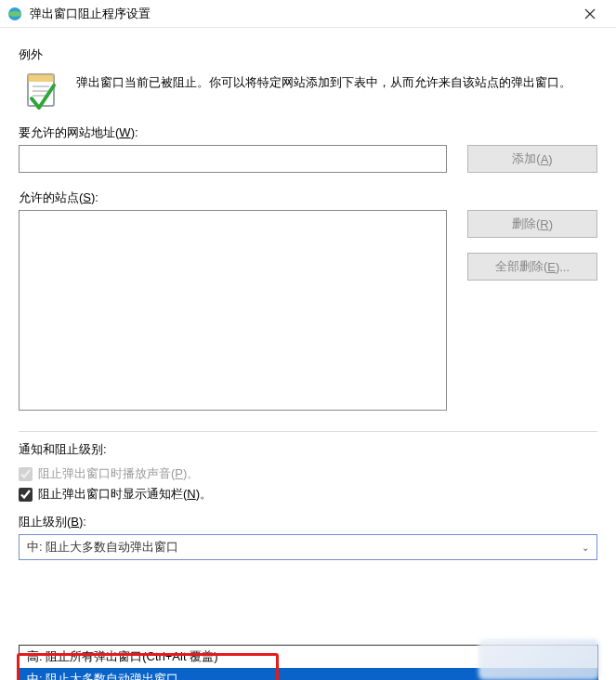 This screenshot has width=616, height=680. Describe the element at coordinates (26, 474) in the screenshot. I see `play-sound-checkbox` at that location.